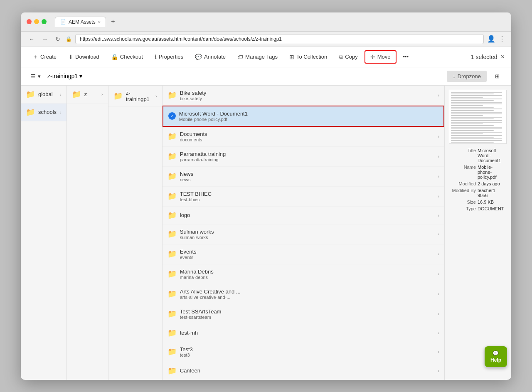 The width and height of the screenshot is (532, 392). I want to click on manage-tags-label: Manage Tags, so click(261, 57).